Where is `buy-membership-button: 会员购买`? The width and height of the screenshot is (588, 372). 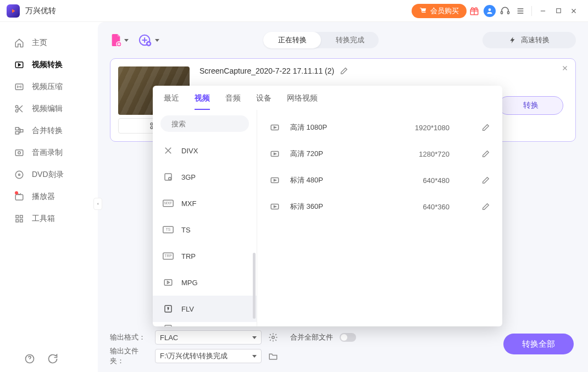 buy-membership-button: 会员购买 is located at coordinates (439, 11).